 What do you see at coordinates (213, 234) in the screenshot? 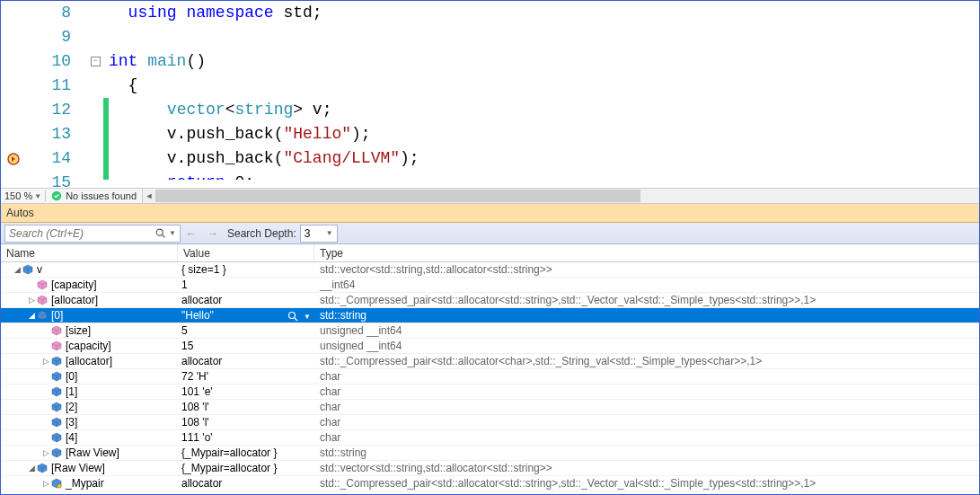
I see `nav-forward-button: →` at bounding box center [213, 234].